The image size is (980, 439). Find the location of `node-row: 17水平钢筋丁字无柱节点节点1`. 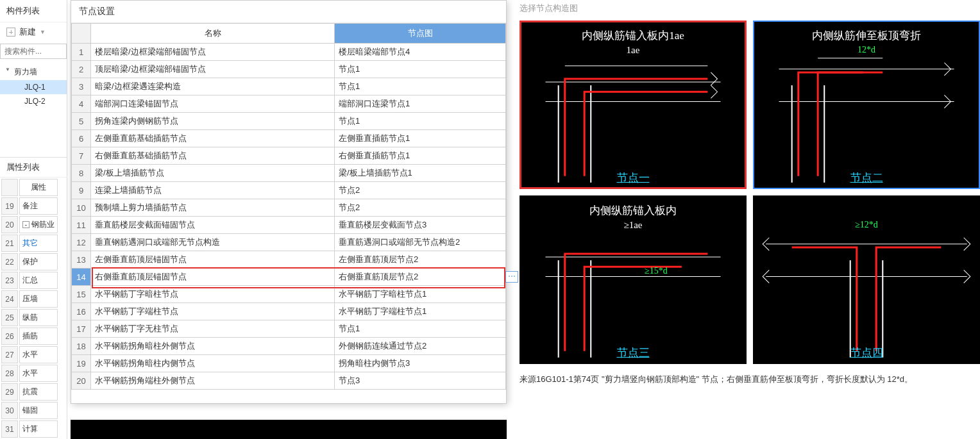

node-row: 17水平钢筋丁字无柱节点节点1 is located at coordinates (289, 329).